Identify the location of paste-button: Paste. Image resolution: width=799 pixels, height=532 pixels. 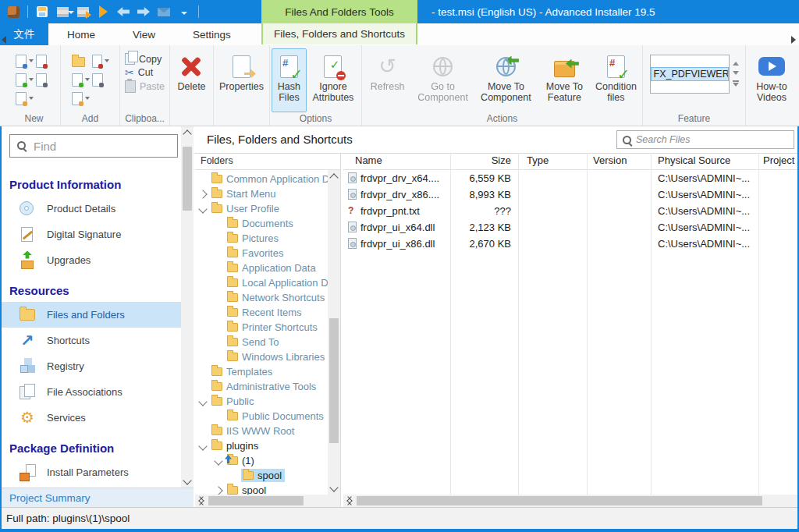
(145, 87).